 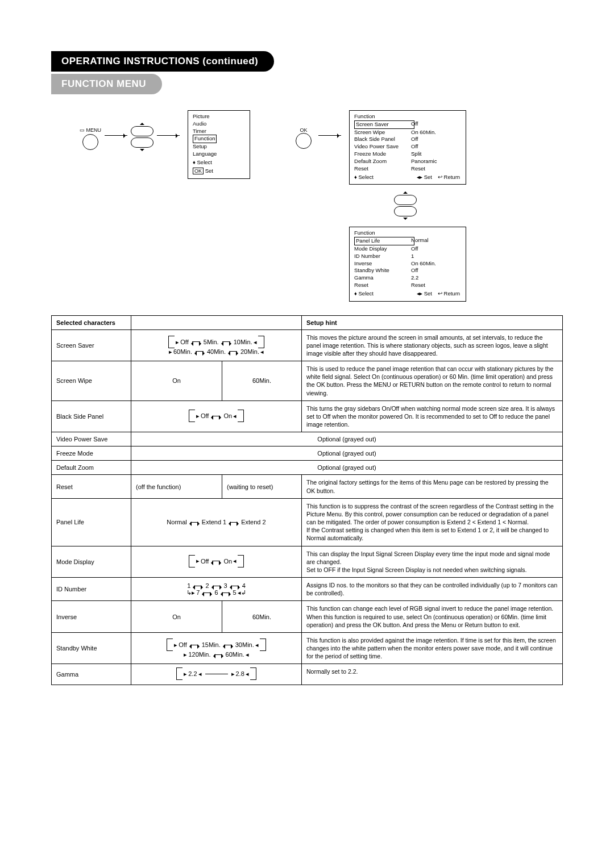 I want to click on table-row: Screen Wipe On 60Min. This is used to re…, so click(x=307, y=381).